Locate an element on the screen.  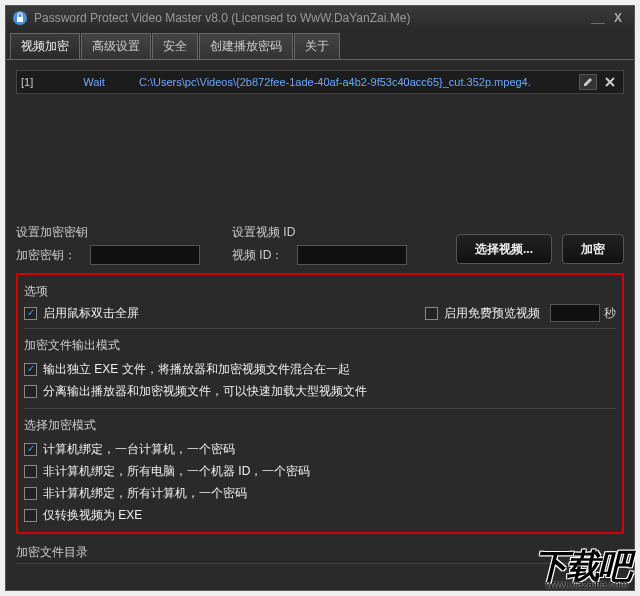
preview-seconds-input is located at coordinates (575, 313).